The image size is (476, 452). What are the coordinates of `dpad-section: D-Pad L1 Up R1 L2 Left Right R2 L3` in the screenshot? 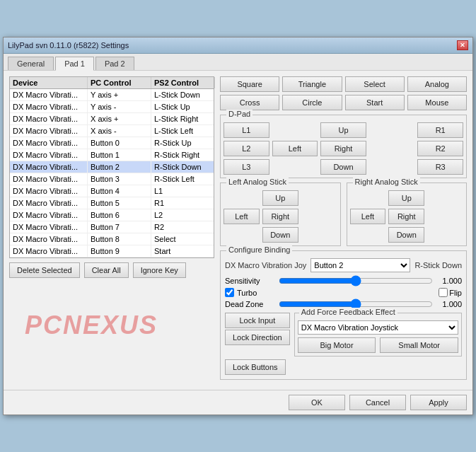 It's located at (344, 146).